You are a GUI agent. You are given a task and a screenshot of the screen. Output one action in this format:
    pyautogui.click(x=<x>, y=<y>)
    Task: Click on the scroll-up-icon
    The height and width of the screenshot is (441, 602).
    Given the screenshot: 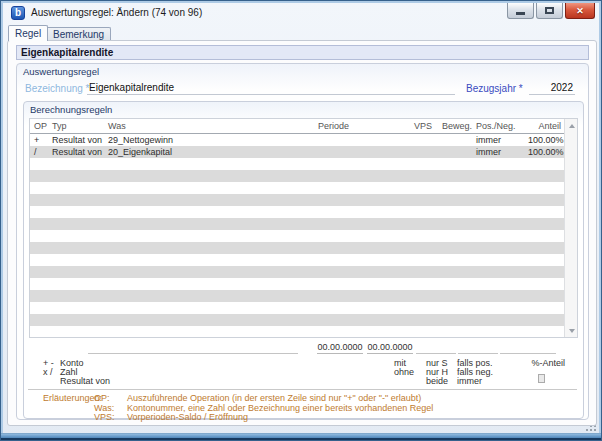 What is the action you would take?
    pyautogui.click(x=572, y=126)
    